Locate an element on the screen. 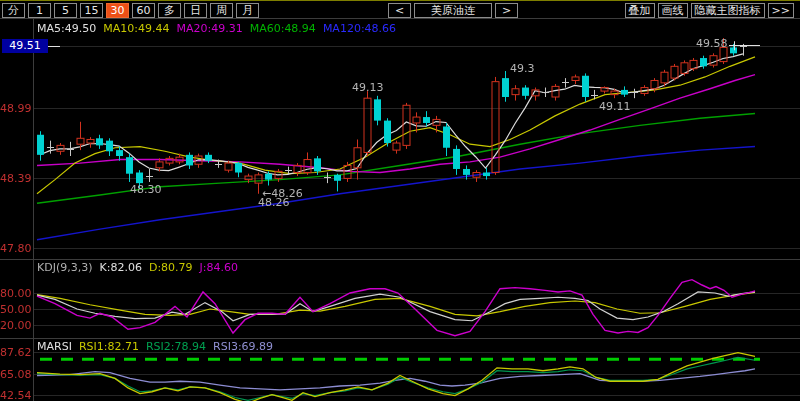 Image resolution: width=800 pixels, height=401 pixels. rsi-labels-item: RSI1:82.71 is located at coordinates (109, 346).